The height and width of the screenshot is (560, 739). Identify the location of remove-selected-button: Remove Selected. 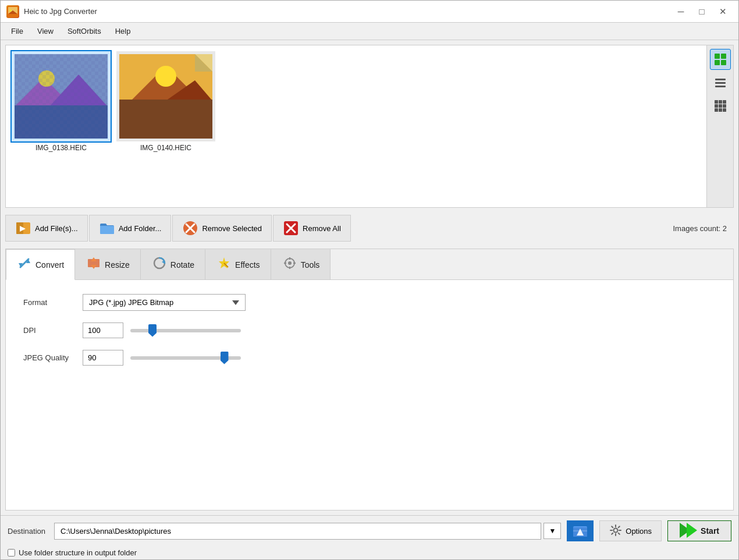
(222, 228).